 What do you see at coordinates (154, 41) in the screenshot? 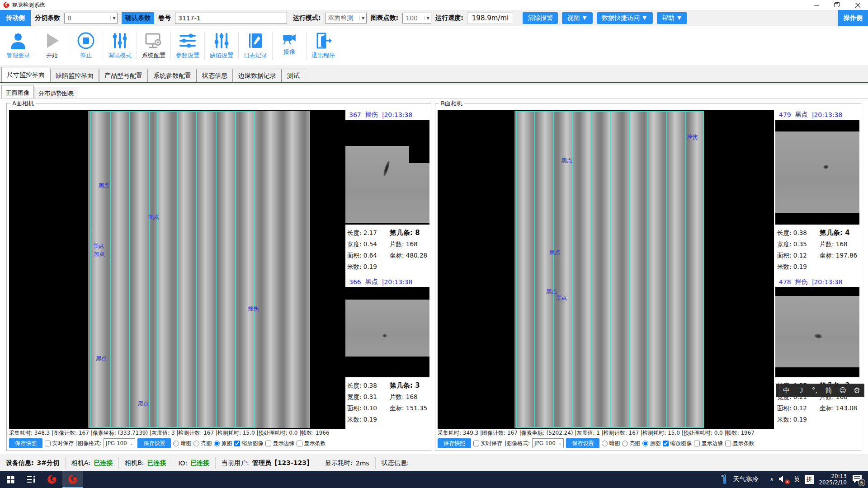
I see `monitor-gear-icon` at bounding box center [154, 41].